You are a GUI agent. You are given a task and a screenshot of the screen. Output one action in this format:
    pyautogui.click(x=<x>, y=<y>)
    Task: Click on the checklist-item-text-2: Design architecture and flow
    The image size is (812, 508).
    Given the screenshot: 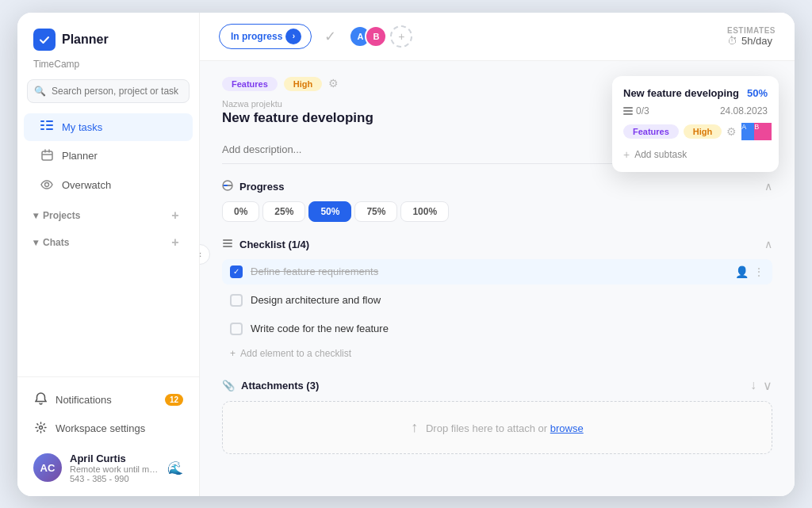 What is the action you would take?
    pyautogui.click(x=316, y=300)
    